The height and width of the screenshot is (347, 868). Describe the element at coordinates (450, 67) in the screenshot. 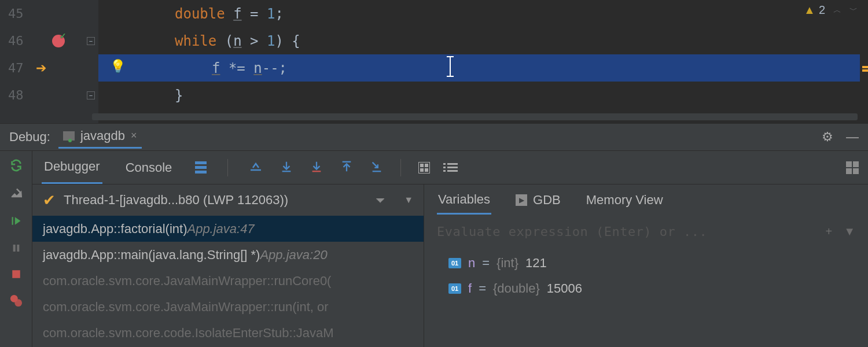

I see `text-cursor-icon` at that location.